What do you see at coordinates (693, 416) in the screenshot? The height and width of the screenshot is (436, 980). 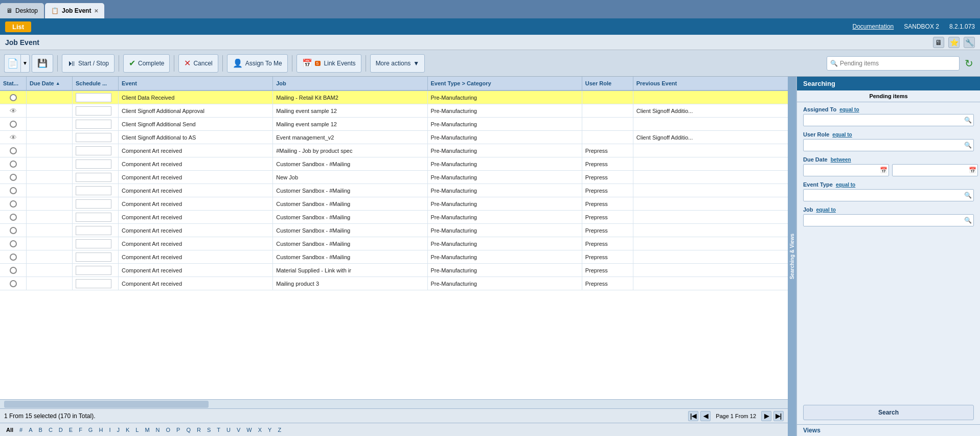 I see `first-page-button: |◀` at bounding box center [693, 416].